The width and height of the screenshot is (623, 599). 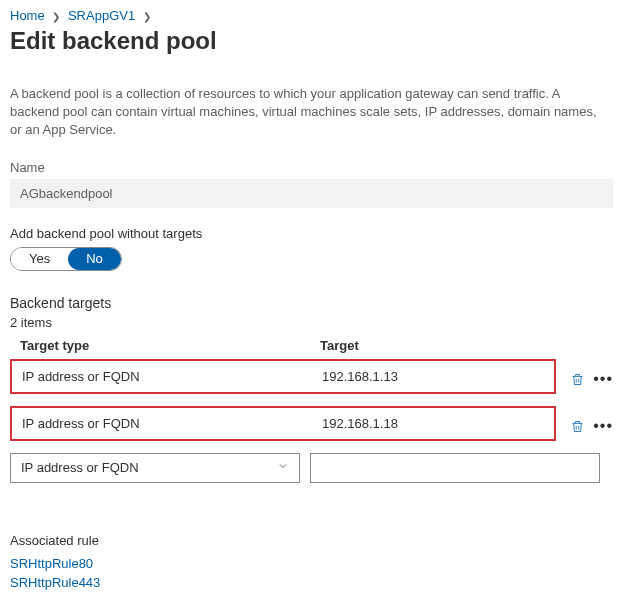 I want to click on table-row: IP address or FQDN 192.168.1.13 •••, so click(x=312, y=380).